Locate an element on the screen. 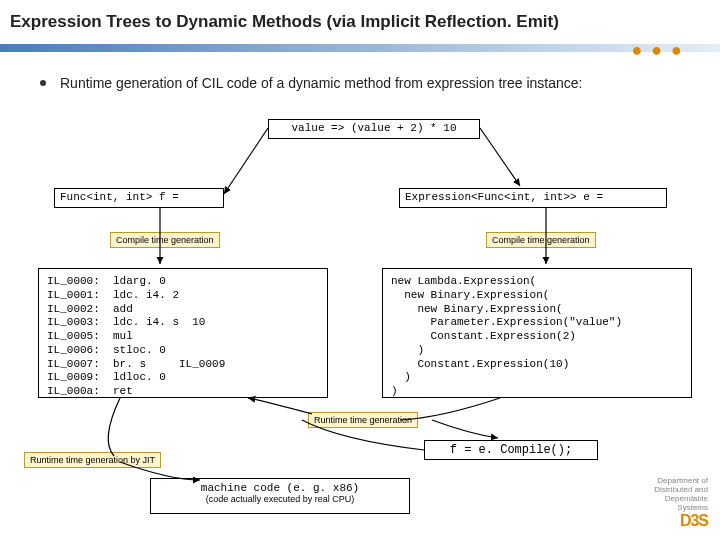  expression-tree-code-box: new Lambda.Expression( new Binary.Expres… is located at coordinates (537, 333).